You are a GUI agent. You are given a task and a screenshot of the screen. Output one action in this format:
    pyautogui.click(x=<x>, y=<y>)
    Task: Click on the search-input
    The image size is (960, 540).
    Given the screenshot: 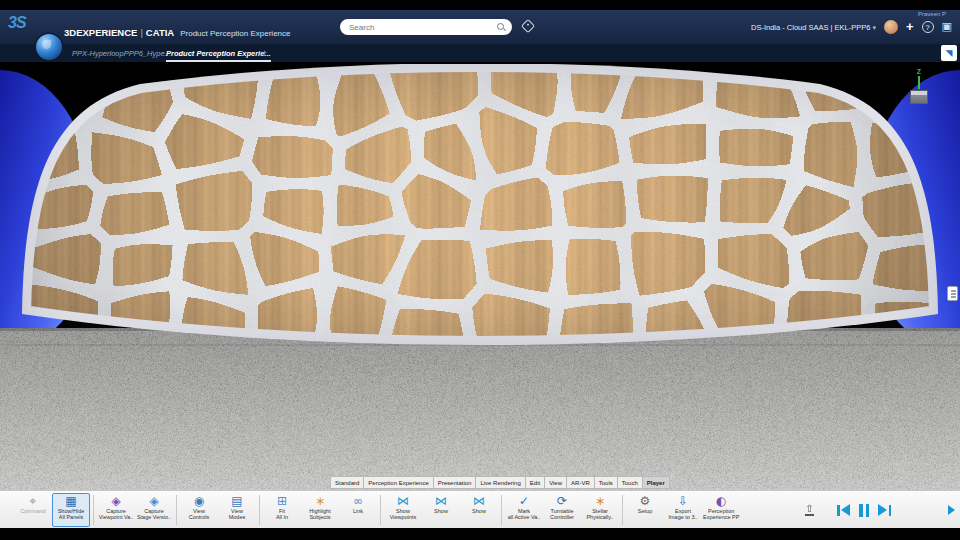 What is the action you would take?
    pyautogui.click(x=418, y=28)
    